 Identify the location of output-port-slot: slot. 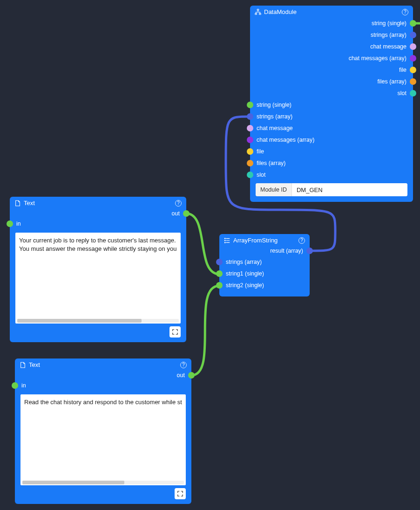
(332, 93).